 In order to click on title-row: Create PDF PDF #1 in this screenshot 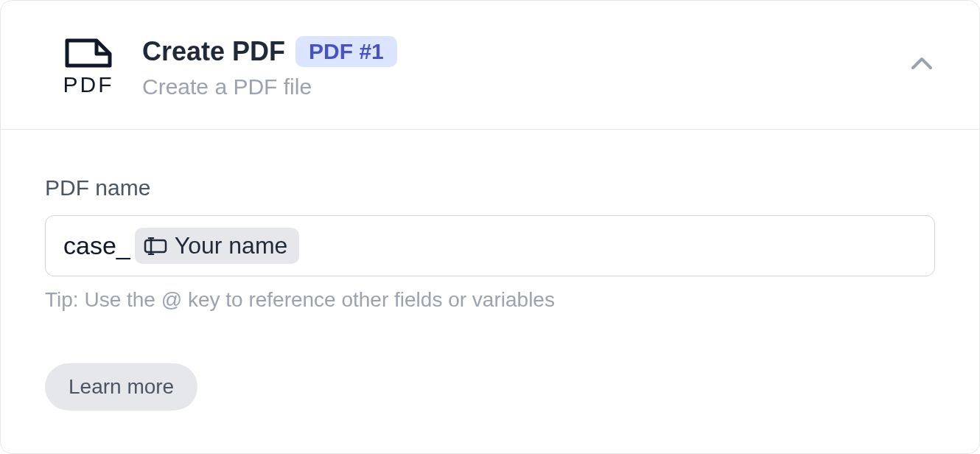, I will do `click(270, 52)`.